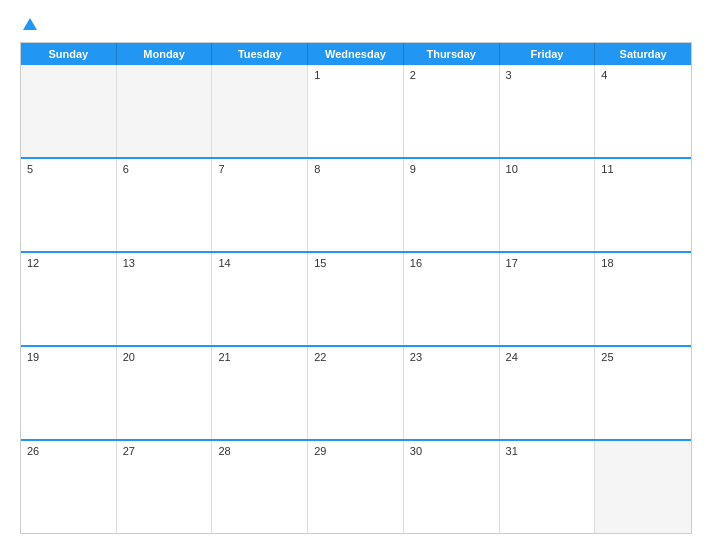 The width and height of the screenshot is (712, 550). I want to click on day-number: 19, so click(33, 357).